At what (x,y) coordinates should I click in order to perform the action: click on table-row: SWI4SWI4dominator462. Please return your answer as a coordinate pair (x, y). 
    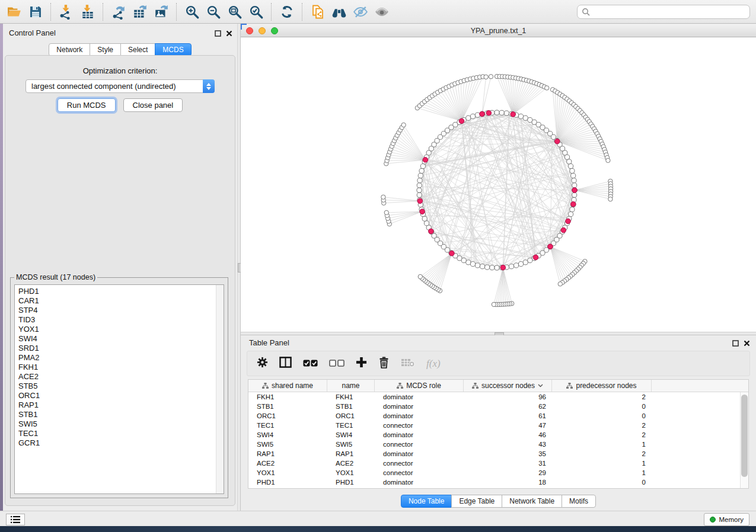
    Looking at the image, I should click on (498, 435).